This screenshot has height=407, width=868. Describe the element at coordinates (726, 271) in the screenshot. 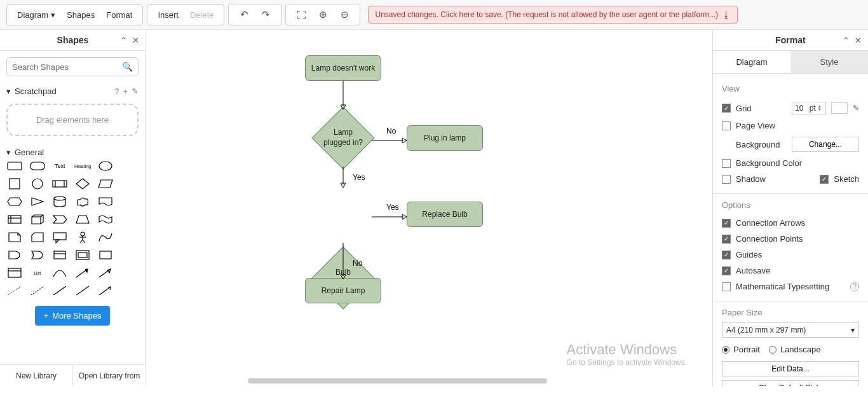

I see `autosave-checkbox: ✓` at that location.